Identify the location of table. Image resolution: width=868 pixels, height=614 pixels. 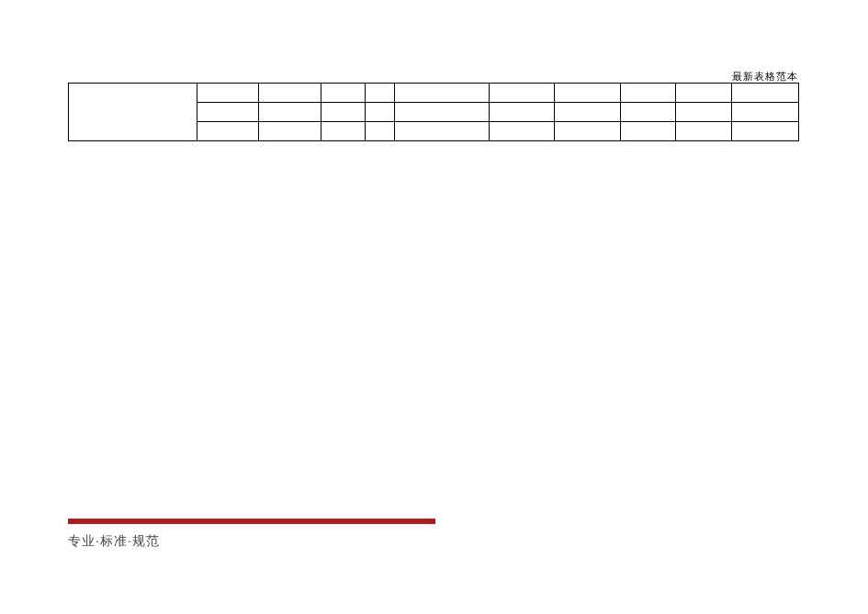
(434, 112).